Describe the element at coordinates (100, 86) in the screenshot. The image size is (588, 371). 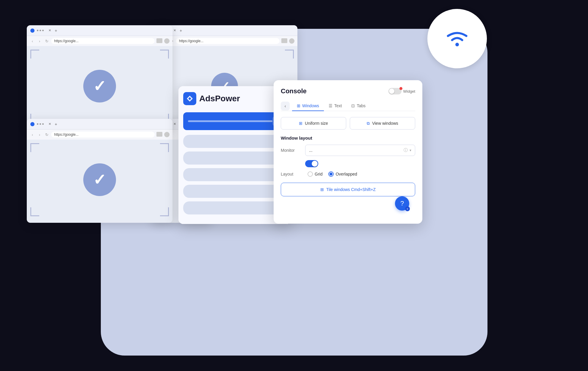
I see `check-circle-tl: ✓` at that location.